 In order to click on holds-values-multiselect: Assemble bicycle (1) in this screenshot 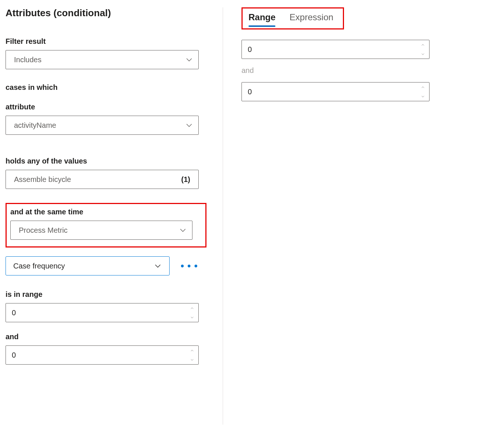, I will do `click(102, 179)`.